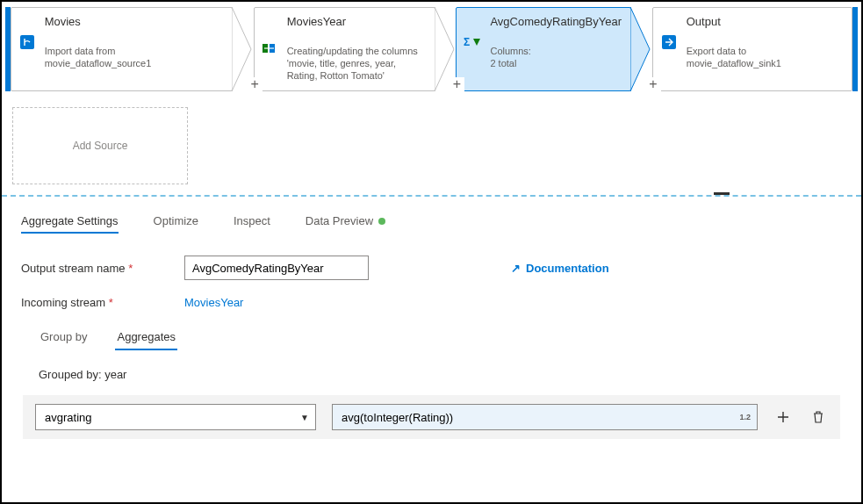  What do you see at coordinates (544, 417) in the screenshot?
I see `aggregate-expression-input` at bounding box center [544, 417].